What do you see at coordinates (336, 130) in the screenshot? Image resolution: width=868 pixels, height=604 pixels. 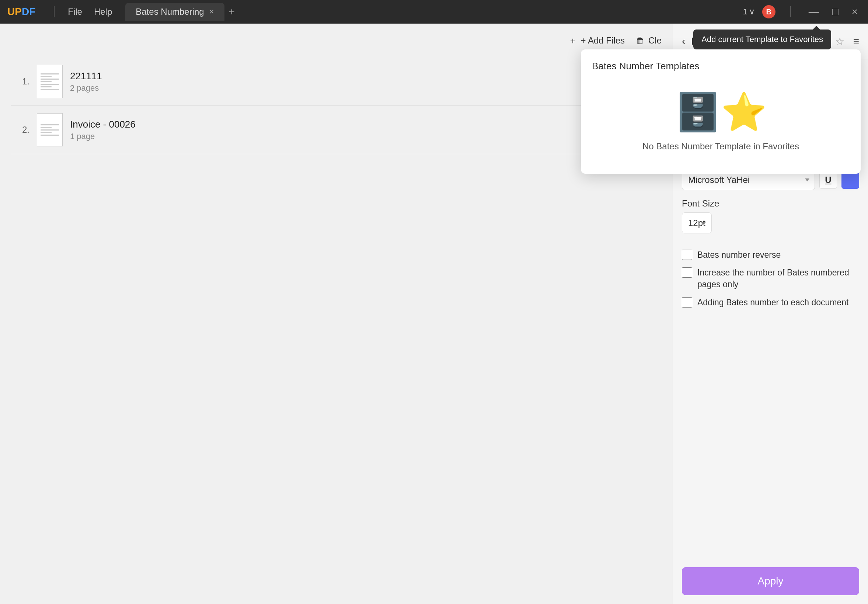 I see `table-row: 2. Invoice - 00026 1 page 52KB` at bounding box center [336, 130].